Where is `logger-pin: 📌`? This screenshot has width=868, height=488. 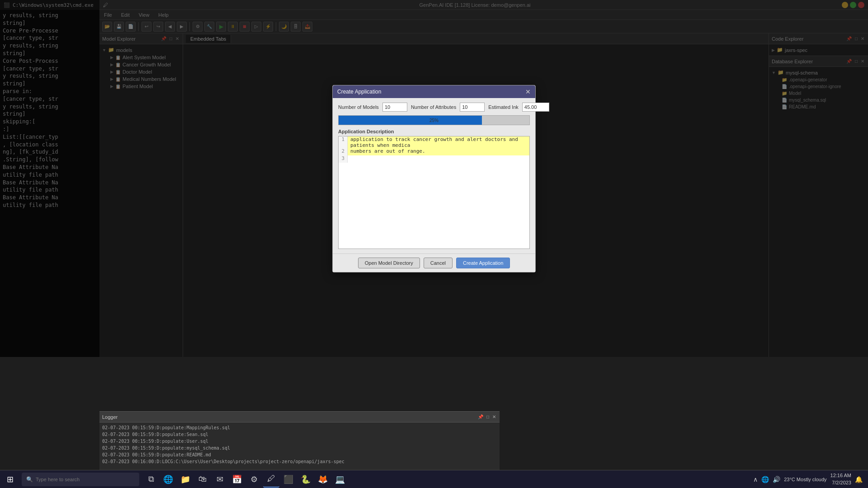 logger-pin: 📌 is located at coordinates (481, 417).